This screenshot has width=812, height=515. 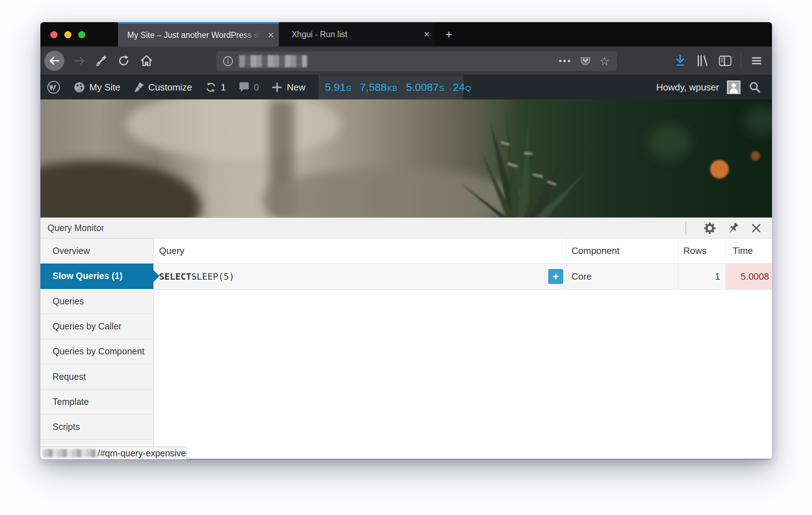 What do you see at coordinates (556, 276) in the screenshot?
I see `expand-row-button: +` at bounding box center [556, 276].